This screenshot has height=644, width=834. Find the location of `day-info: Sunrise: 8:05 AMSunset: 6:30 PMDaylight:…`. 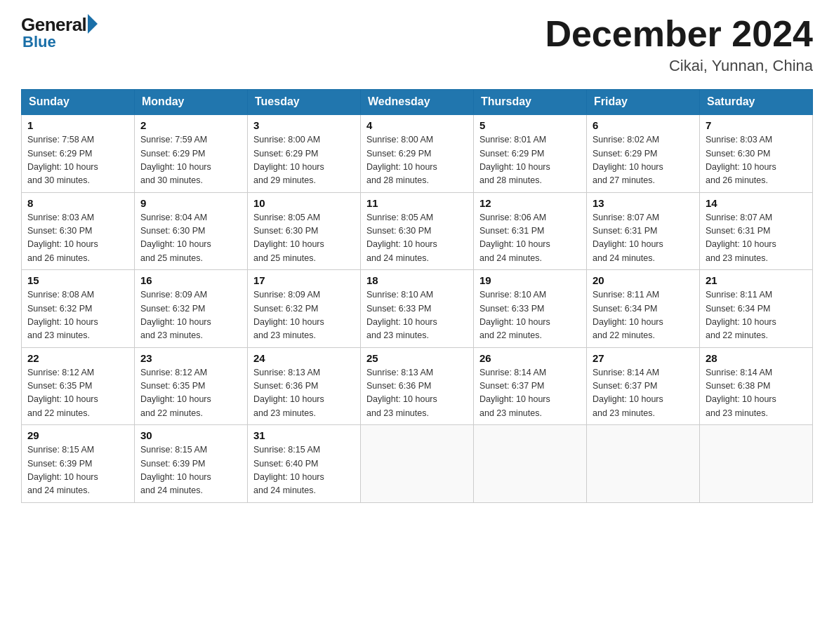

day-info: Sunrise: 8:05 AMSunset: 6:30 PMDaylight:… is located at coordinates (417, 239).